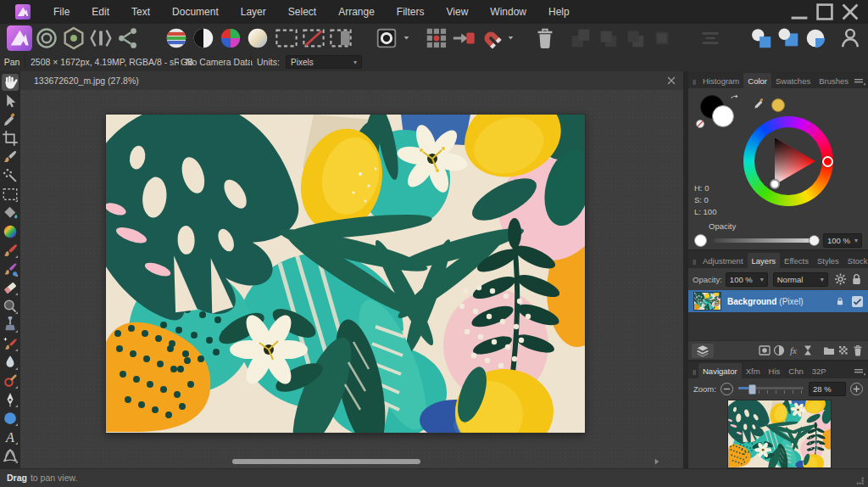 Image resolution: width=868 pixels, height=487 pixels. Describe the element at coordinates (856, 260) in the screenshot. I see `tab-stock: Stock` at that location.